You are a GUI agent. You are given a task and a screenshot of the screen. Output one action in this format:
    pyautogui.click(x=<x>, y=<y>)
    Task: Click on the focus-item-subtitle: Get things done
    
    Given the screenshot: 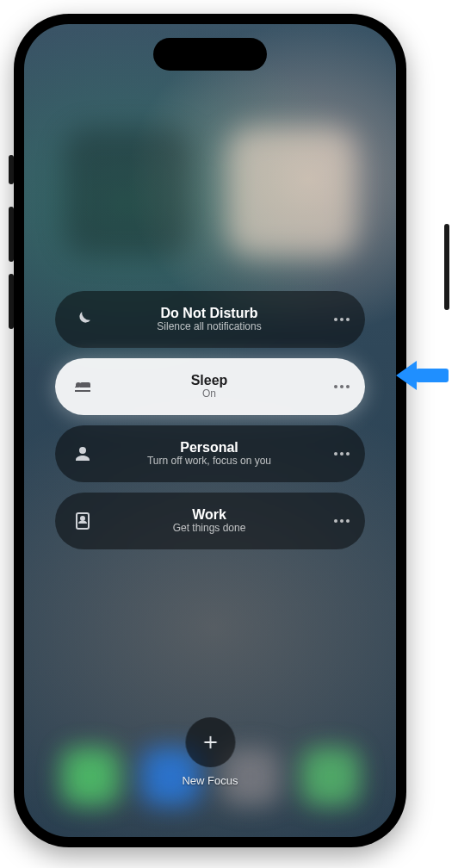 What is the action you would take?
    pyautogui.click(x=210, y=529)
    